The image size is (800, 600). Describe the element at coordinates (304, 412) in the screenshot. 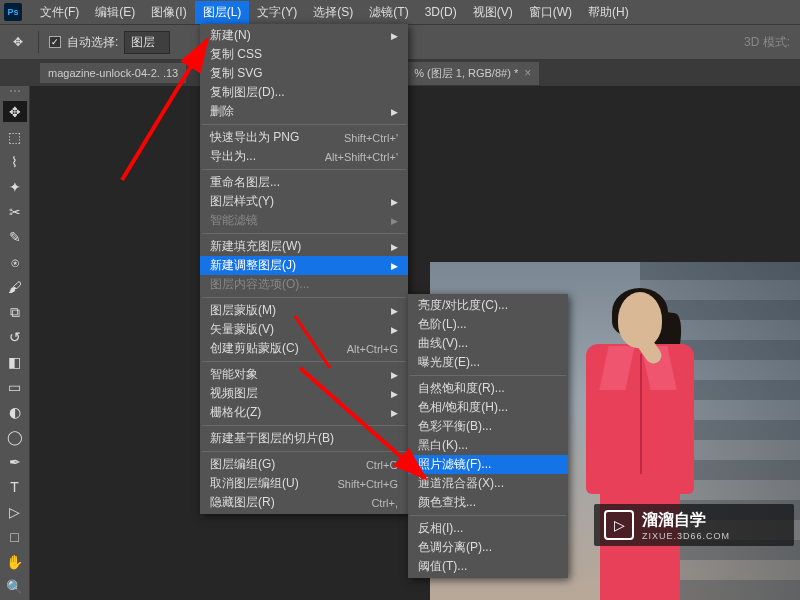

I see `menu-item: 栅格化(Z)▶` at that location.